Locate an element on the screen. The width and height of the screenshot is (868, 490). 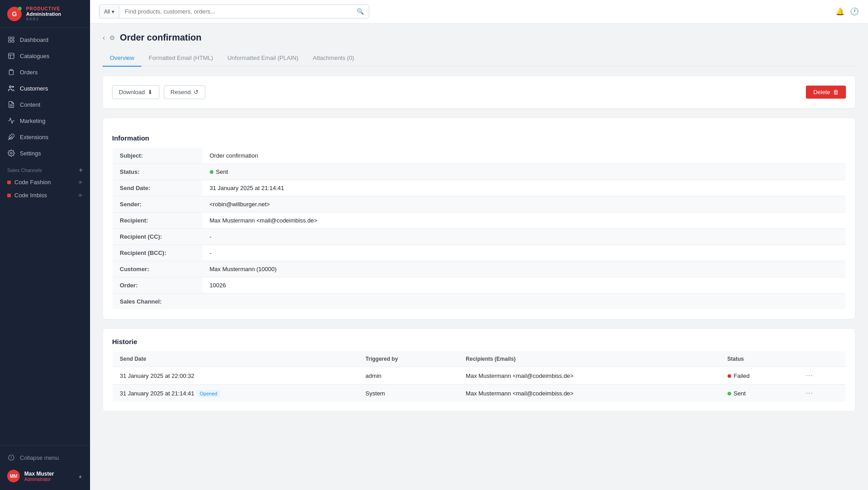
channel-label-code-fashion: Code Fashion is located at coordinates (44, 182).